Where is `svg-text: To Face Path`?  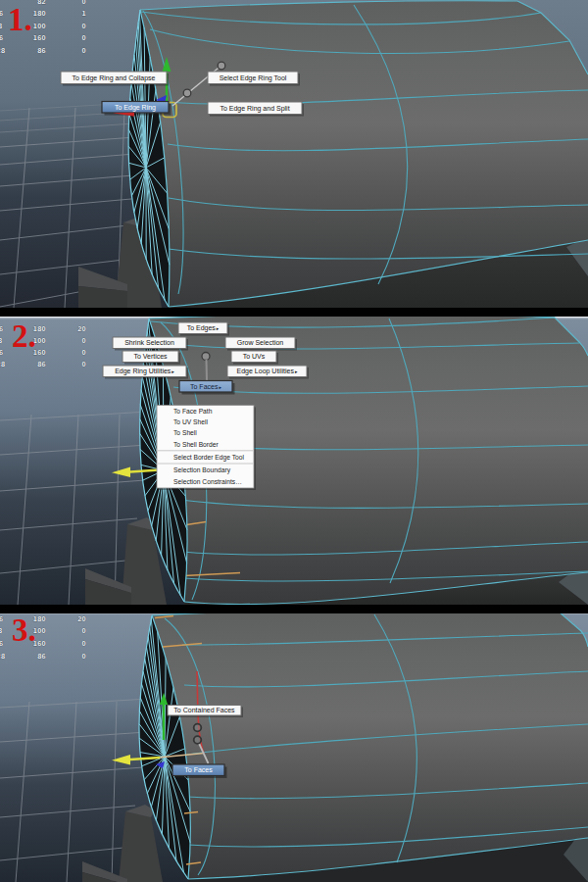
svg-text: To Face Path is located at coordinates (193, 412).